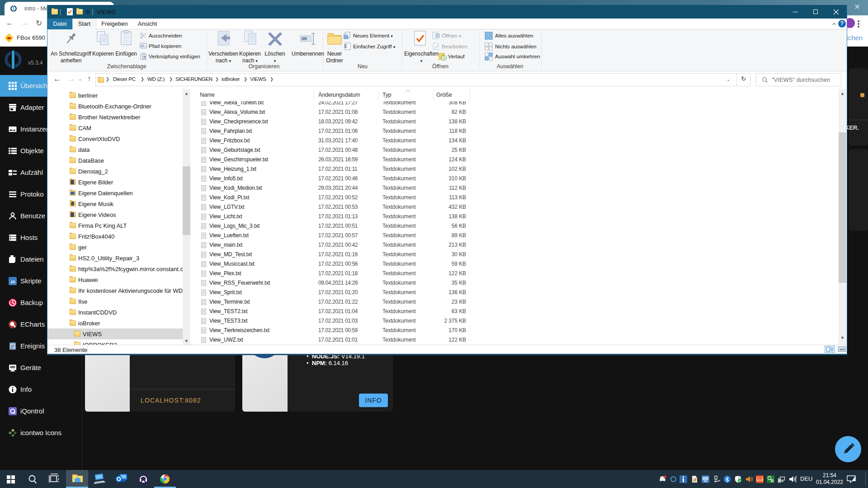 The width and height of the screenshot is (868, 488). Describe the element at coordinates (13, 282) in the screenshot. I see `svg-text: JS` at that location.